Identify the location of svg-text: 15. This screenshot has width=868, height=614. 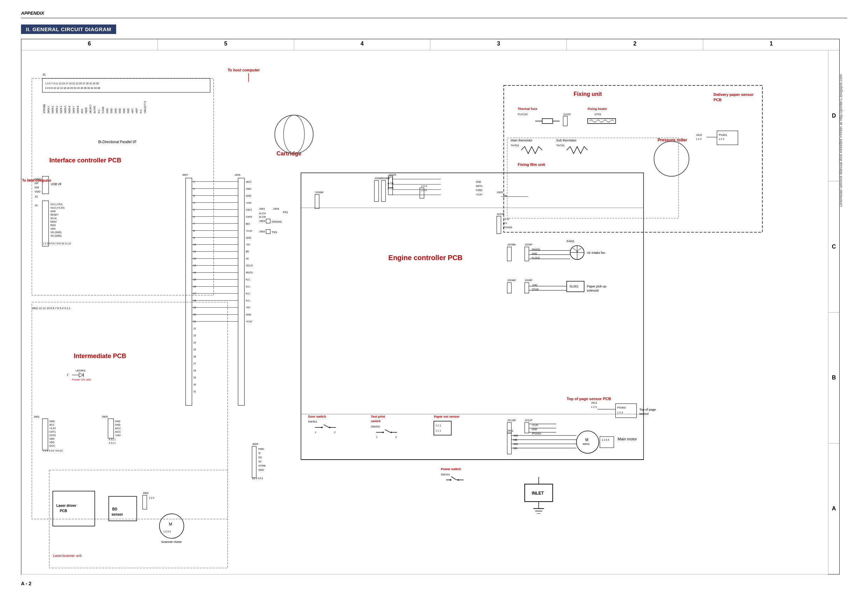
(195, 280).